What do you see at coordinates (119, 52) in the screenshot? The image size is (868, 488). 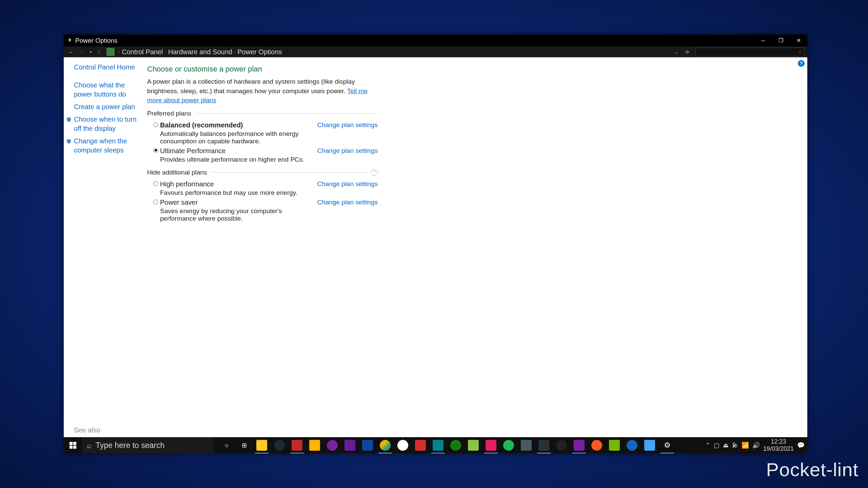 I see `chevron-right-icon: ›` at bounding box center [119, 52].